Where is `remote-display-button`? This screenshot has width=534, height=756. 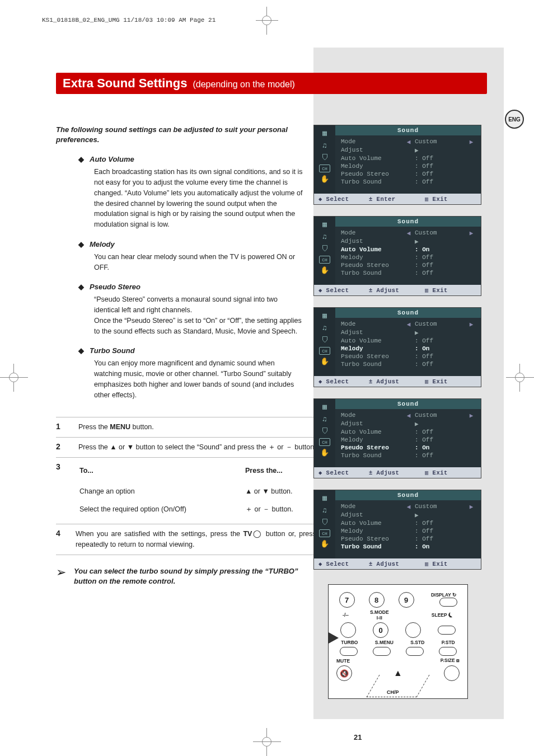
remote-display-button is located at coordinates (448, 602).